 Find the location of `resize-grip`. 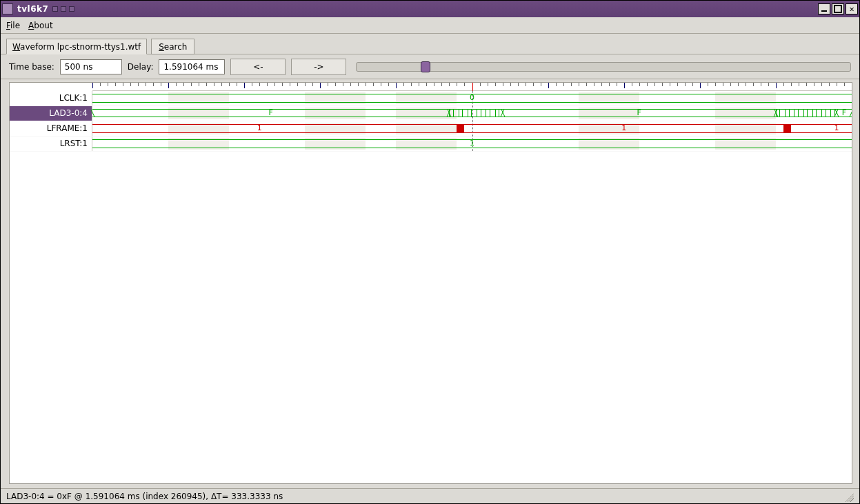

resize-grip is located at coordinates (848, 496).